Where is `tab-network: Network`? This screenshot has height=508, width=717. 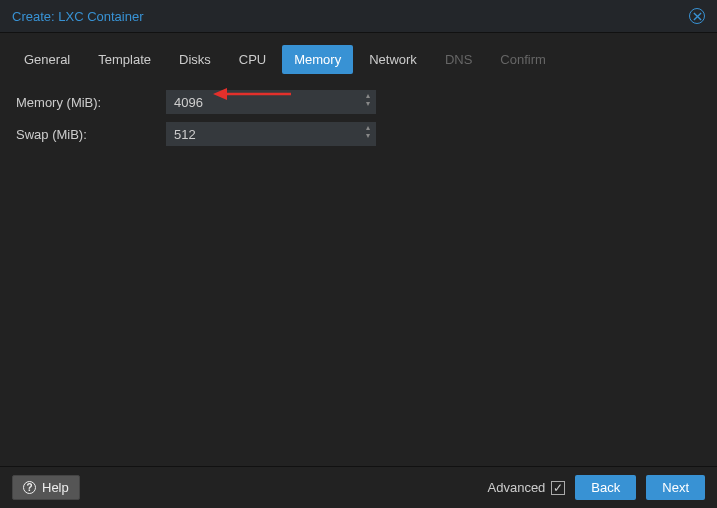 tab-network: Network is located at coordinates (393, 60).